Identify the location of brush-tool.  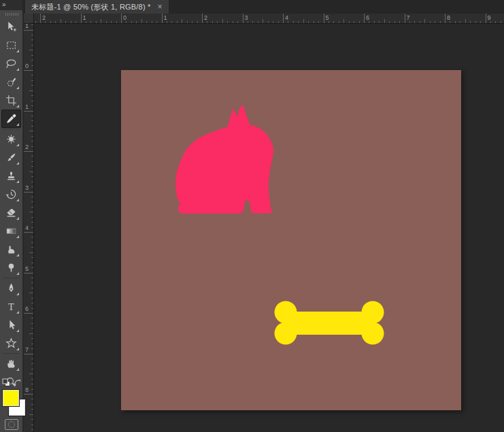
(11, 158).